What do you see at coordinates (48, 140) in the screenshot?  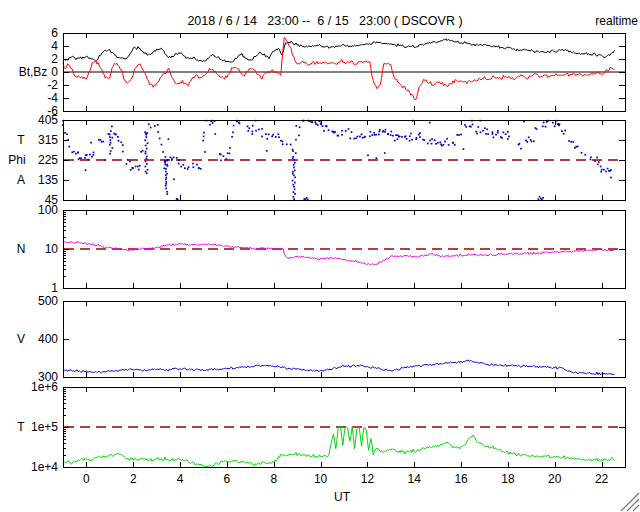 I see `y-tick-label: 315` at bounding box center [48, 140].